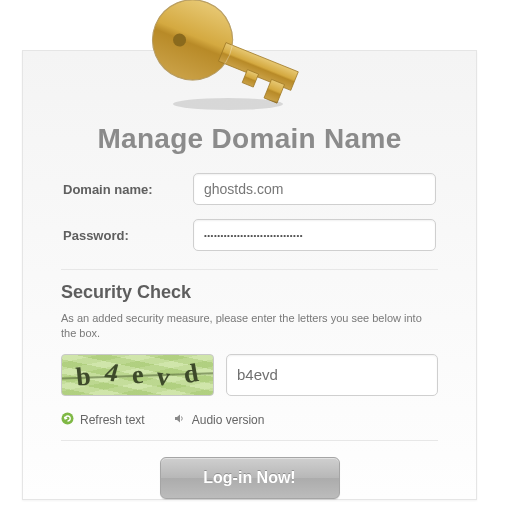 The image size is (522, 524). What do you see at coordinates (314, 235) in the screenshot?
I see `password-input` at bounding box center [314, 235].